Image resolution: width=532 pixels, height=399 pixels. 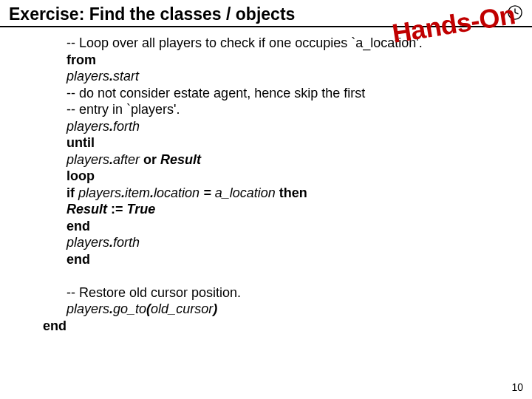 What do you see at coordinates (517, 387) in the screenshot?
I see `page-number: 10` at bounding box center [517, 387].